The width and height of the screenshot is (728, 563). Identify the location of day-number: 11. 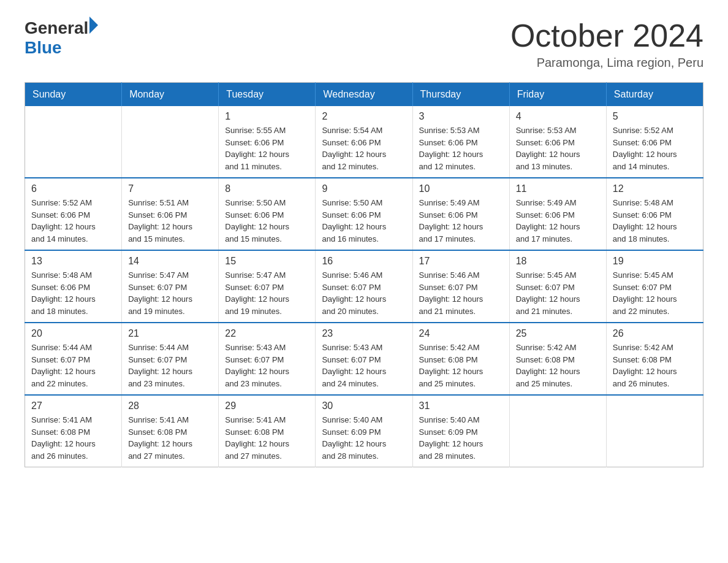
(558, 189).